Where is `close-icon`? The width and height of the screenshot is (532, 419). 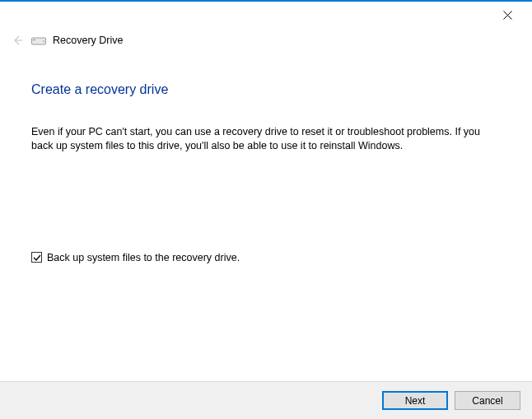 close-icon is located at coordinates (507, 15).